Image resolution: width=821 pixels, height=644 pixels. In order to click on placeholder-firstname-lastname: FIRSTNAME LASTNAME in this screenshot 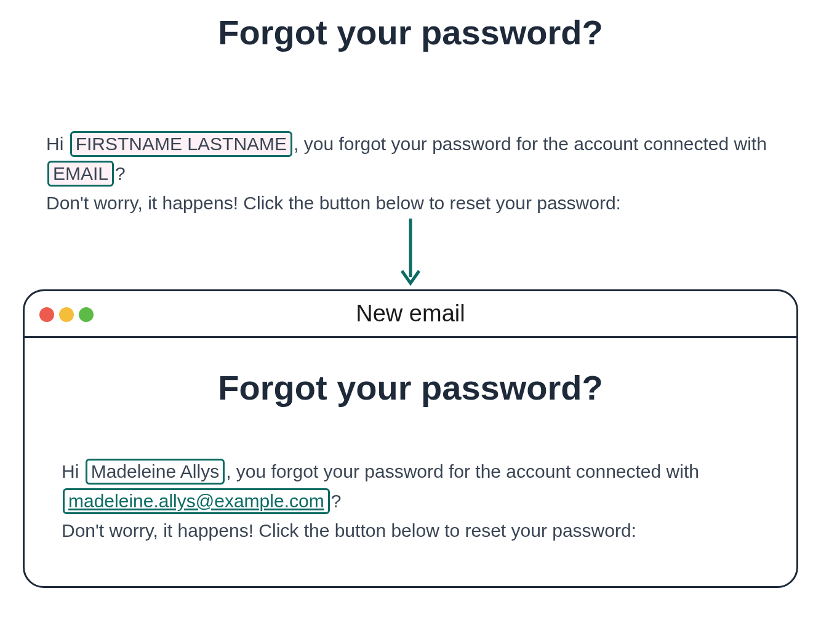, I will do `click(181, 144)`.